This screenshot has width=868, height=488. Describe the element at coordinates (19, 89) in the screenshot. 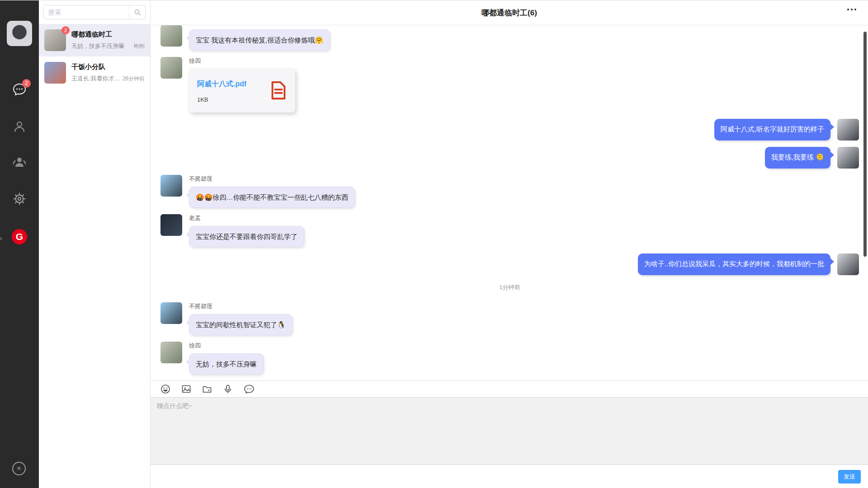

I see `sidebar-item-chats: 2` at that location.